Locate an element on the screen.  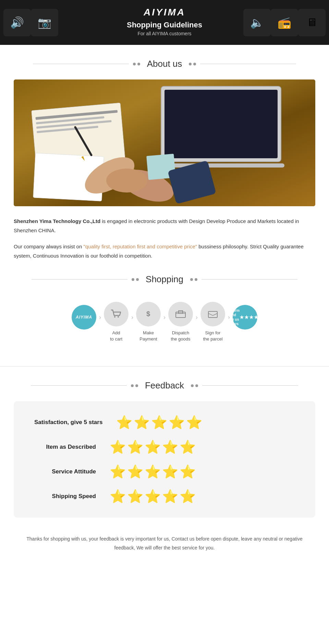
flow-step-payment: $ MakePayment is located at coordinates (148, 322).